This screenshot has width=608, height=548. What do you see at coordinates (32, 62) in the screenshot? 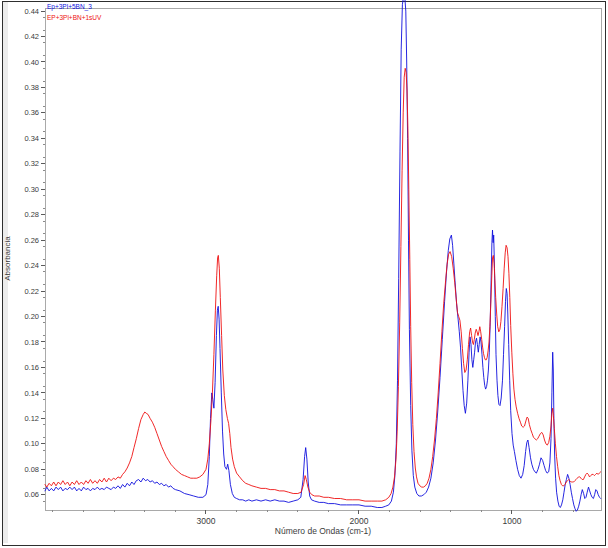
I see `y-axis-tick-label: 0.40` at bounding box center [32, 62].